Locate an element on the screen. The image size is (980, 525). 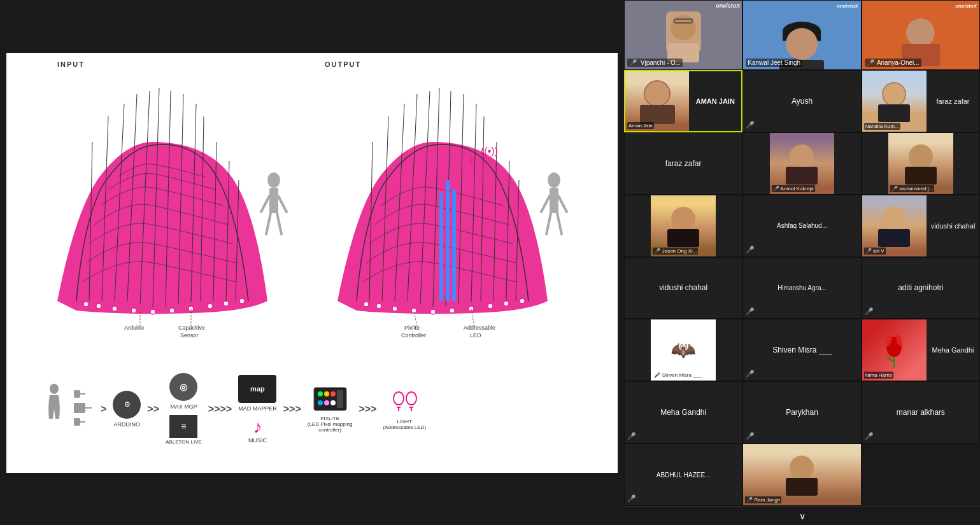
svg-text: Controller is located at coordinates (414, 335).